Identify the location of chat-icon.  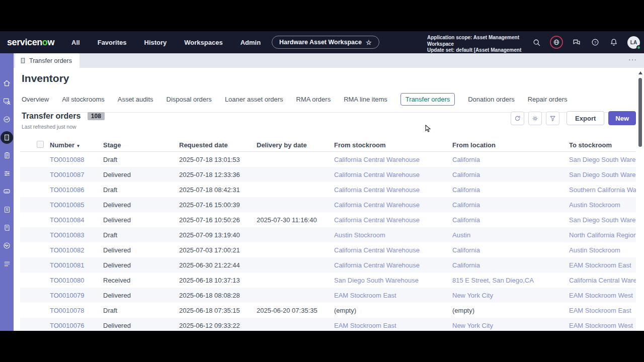
(577, 42).